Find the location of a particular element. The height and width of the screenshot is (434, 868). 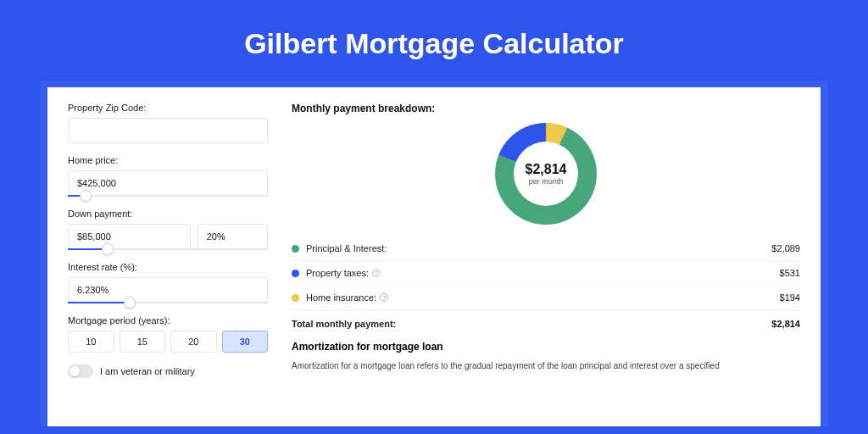

donut-value: $2,814 is located at coordinates (546, 170).